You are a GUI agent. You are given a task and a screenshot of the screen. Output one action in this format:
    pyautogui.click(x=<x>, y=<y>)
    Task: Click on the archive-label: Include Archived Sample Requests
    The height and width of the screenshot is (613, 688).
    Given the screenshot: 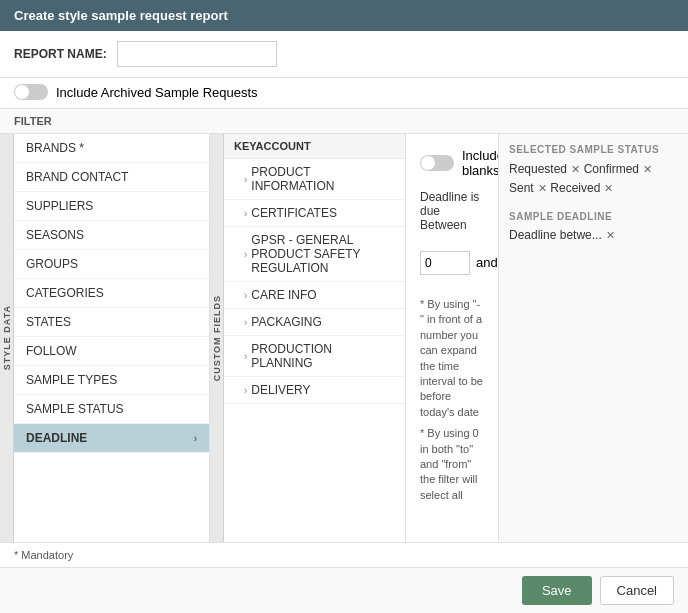 What is the action you would take?
    pyautogui.click(x=157, y=92)
    